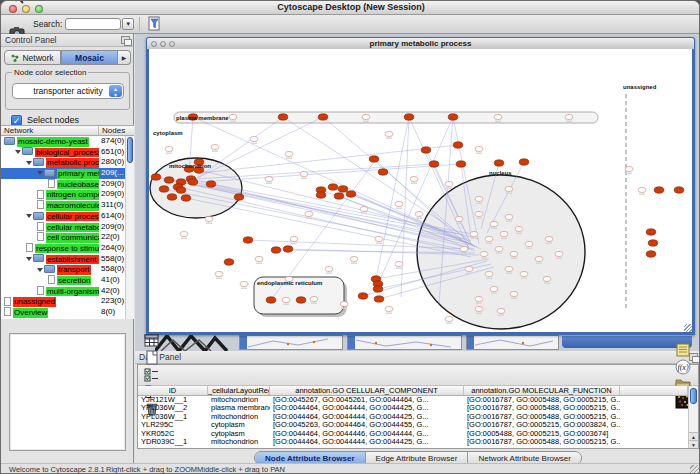  Describe the element at coordinates (38, 58) in the screenshot. I see `tab-label: Network` at that location.